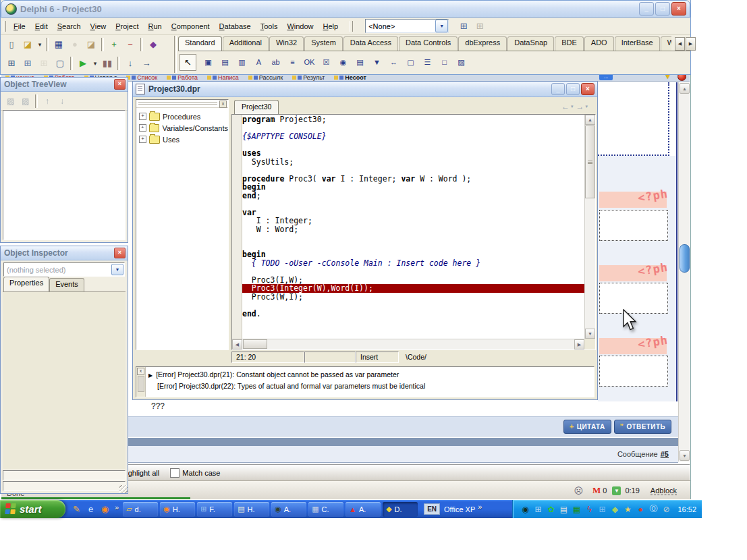 The height and width of the screenshot is (560, 747). I want to click on code-line: procedure Proc3( var I : Integer; var W …, so click(413, 179).